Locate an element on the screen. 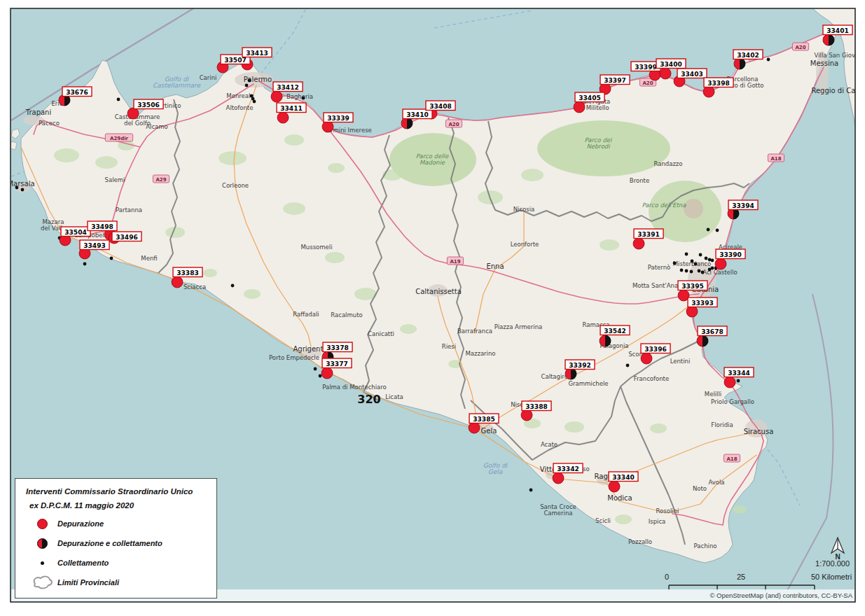  town-label: Sciacca is located at coordinates (195, 287).